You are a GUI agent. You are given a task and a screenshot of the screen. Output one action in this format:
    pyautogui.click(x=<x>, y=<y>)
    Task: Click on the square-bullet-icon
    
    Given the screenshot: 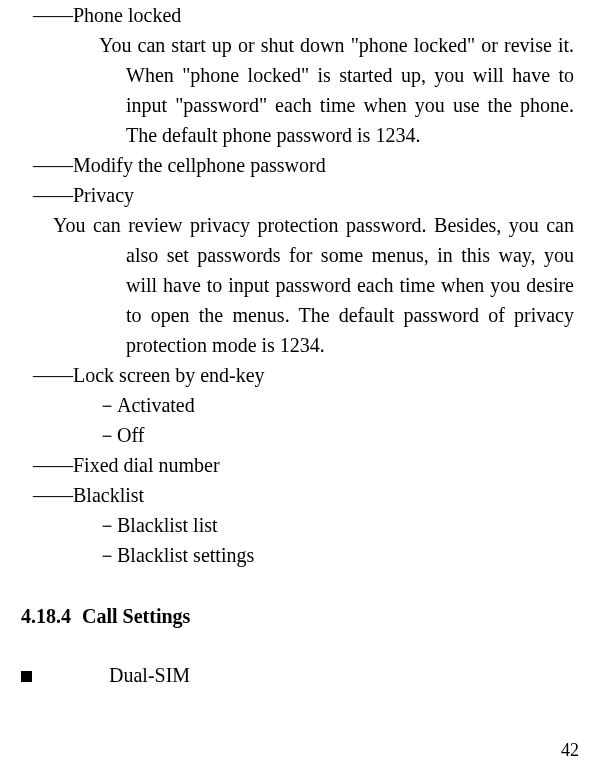 What is the action you would take?
    pyautogui.click(x=26, y=676)
    